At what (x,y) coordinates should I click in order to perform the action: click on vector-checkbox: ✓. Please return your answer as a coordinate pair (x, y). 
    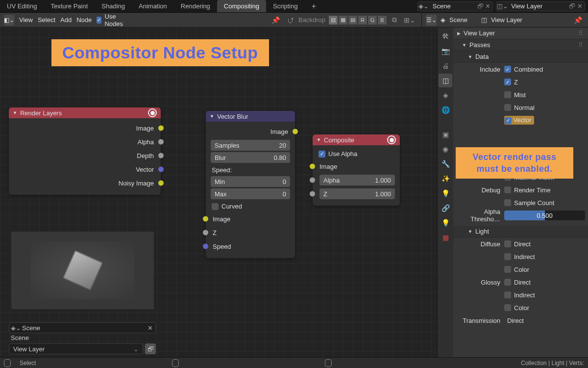
    Looking at the image, I should click on (508, 121).